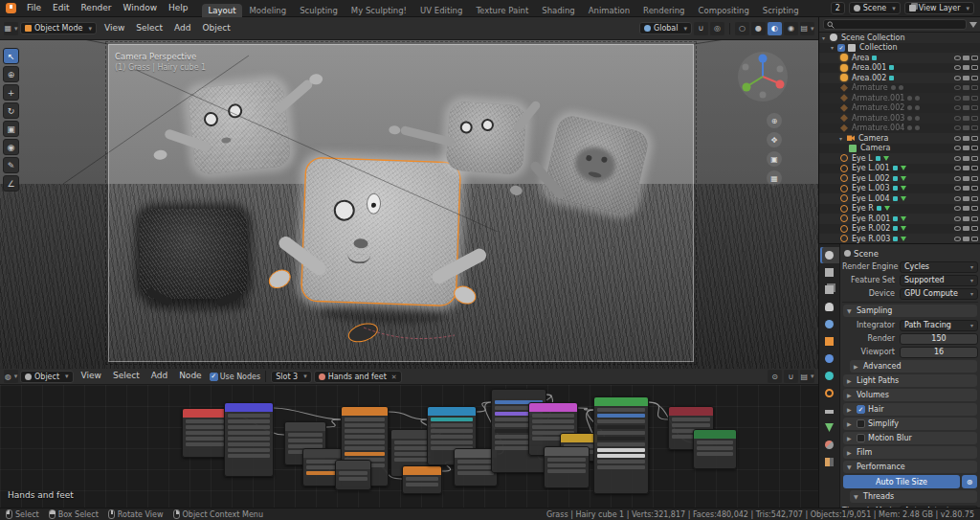 Image resolution: width=980 pixels, height=520 pixels. What do you see at coordinates (190, 376) in the screenshot?
I see `node-menu-node: Node` at bounding box center [190, 376].